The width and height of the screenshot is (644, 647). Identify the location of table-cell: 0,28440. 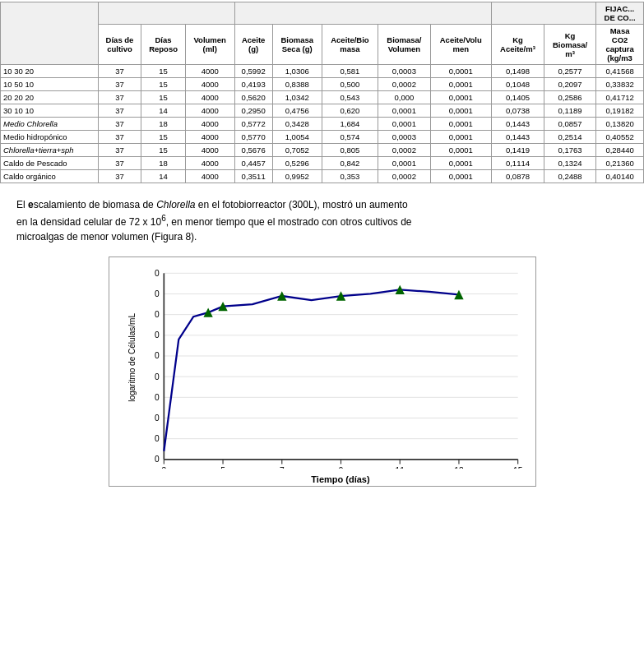
(620, 150).